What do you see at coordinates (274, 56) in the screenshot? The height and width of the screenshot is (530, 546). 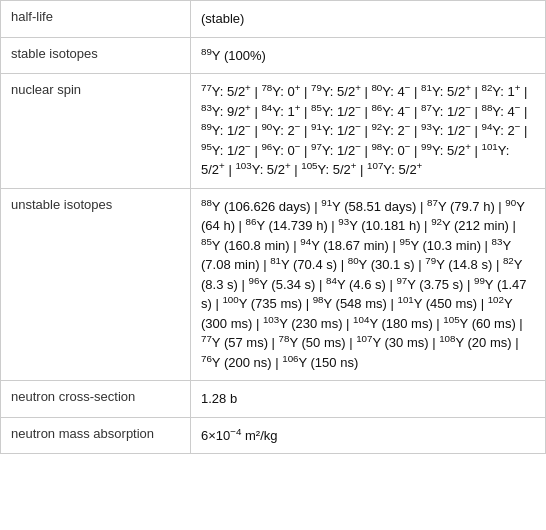 I see `row-stable-isotopes: stable isotopes 89Y (100%)` at bounding box center [274, 56].